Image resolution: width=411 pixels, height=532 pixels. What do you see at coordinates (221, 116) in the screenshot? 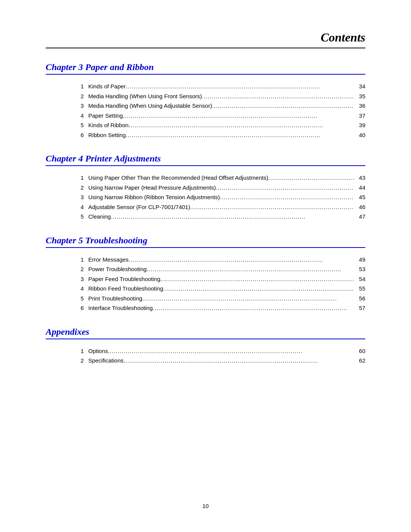
I see `toc-entry-chapter3-3: 4Paper Setting .........................…` at bounding box center [221, 116].